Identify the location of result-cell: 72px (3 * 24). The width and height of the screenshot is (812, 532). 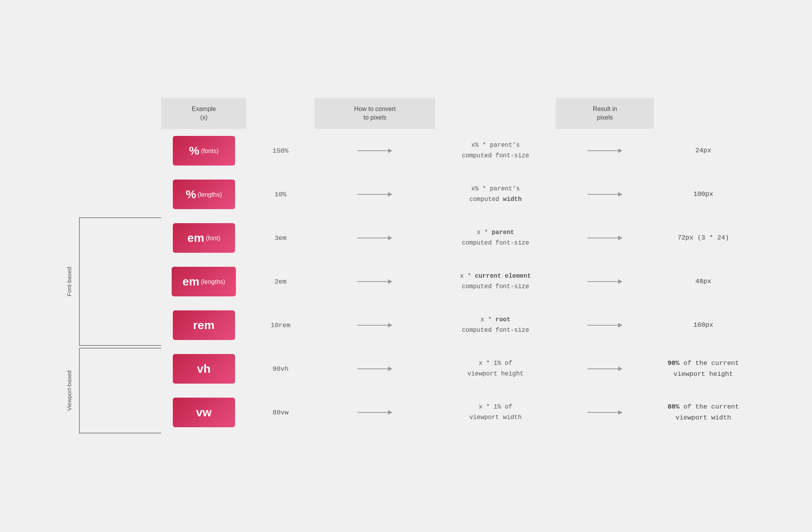
(703, 238).